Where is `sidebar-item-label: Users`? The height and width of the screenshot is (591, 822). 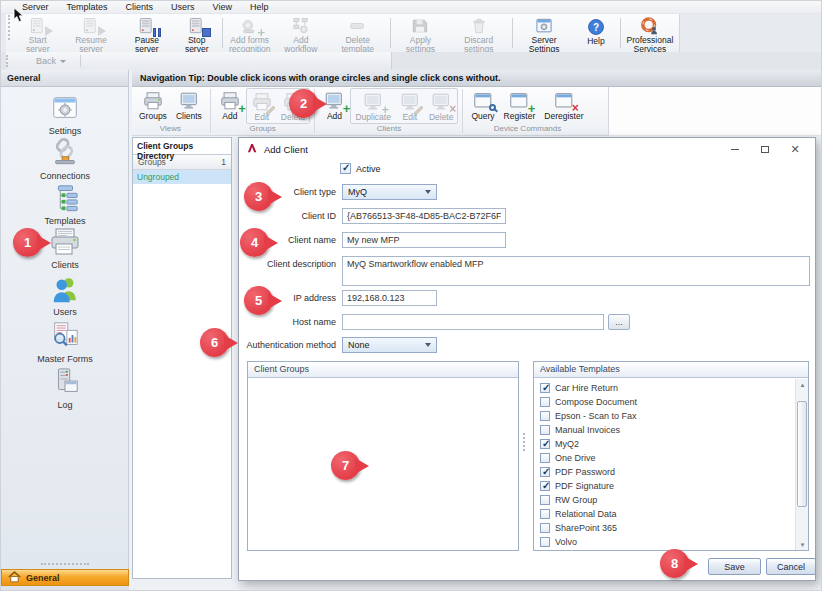
sidebar-item-label: Users is located at coordinates (65, 312).